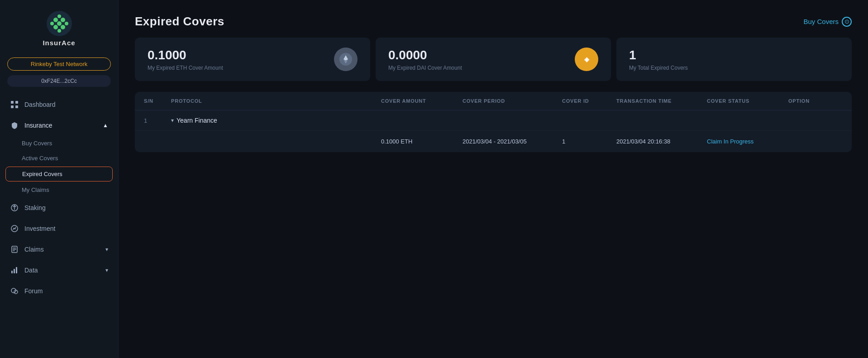 The height and width of the screenshot is (358, 868). What do you see at coordinates (59, 249) in the screenshot?
I see `sidebar-item-claims: Claims ▾` at bounding box center [59, 249].